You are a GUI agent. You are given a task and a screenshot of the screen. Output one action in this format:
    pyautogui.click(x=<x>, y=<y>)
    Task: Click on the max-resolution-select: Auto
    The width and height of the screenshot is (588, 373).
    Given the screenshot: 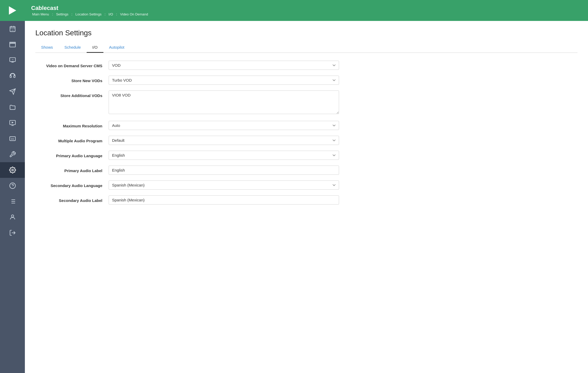 What is the action you would take?
    pyautogui.click(x=224, y=126)
    